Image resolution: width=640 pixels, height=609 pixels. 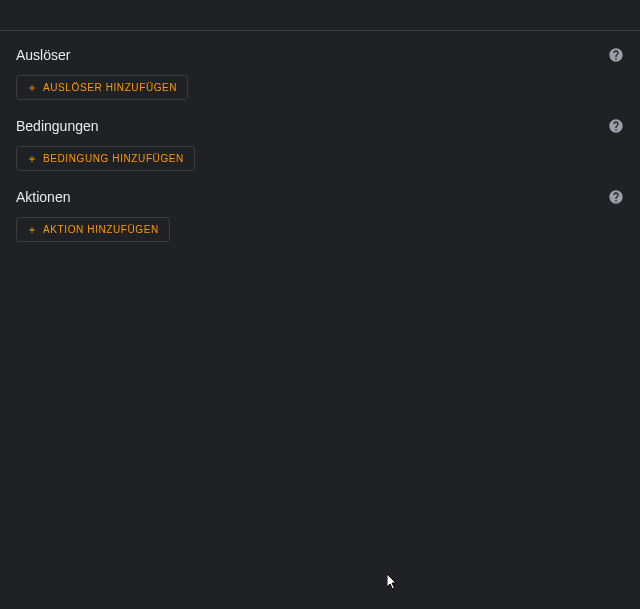 What do you see at coordinates (93, 230) in the screenshot?
I see `add-action-button: AKTION HINZUFÜGEN` at bounding box center [93, 230].